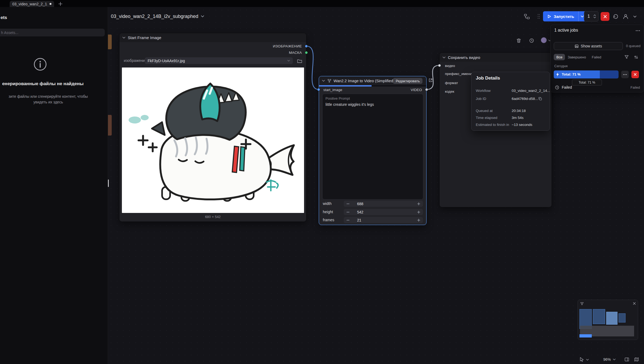 The image size is (644, 364). What do you see at coordinates (488, 78) in the screenshot?
I see `job-details-title: Job Details` at bounding box center [488, 78].